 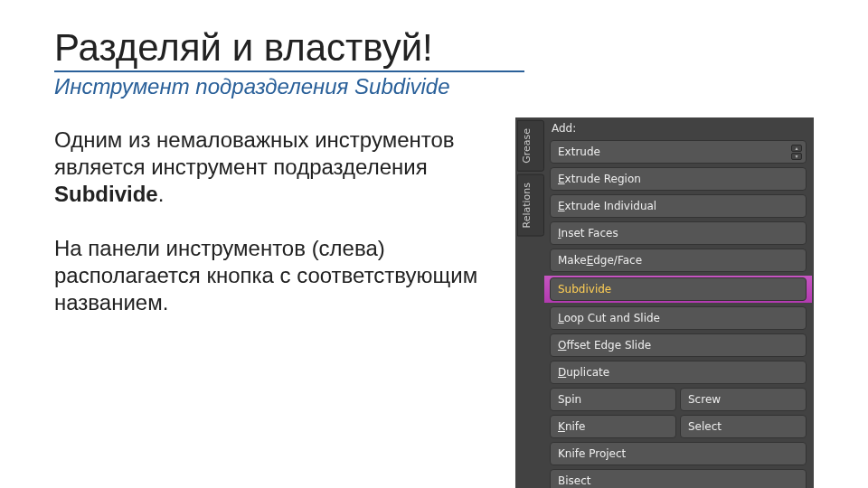 What do you see at coordinates (743, 427) in the screenshot?
I see `select-button: Select` at bounding box center [743, 427].